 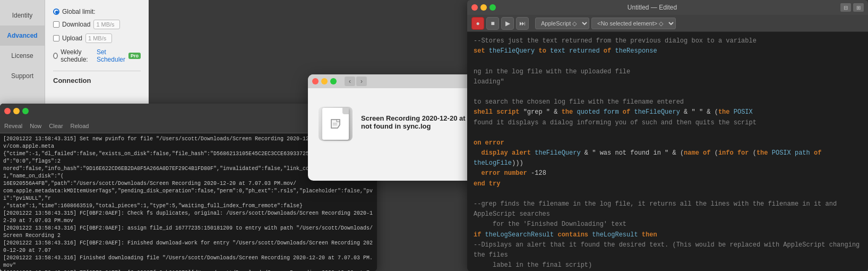 I want to click on code-end-try: end try, so click(x=668, y=184).